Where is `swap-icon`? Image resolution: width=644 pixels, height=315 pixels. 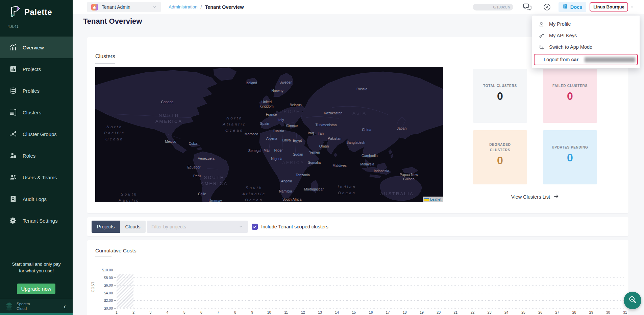
swap-icon is located at coordinates (541, 47).